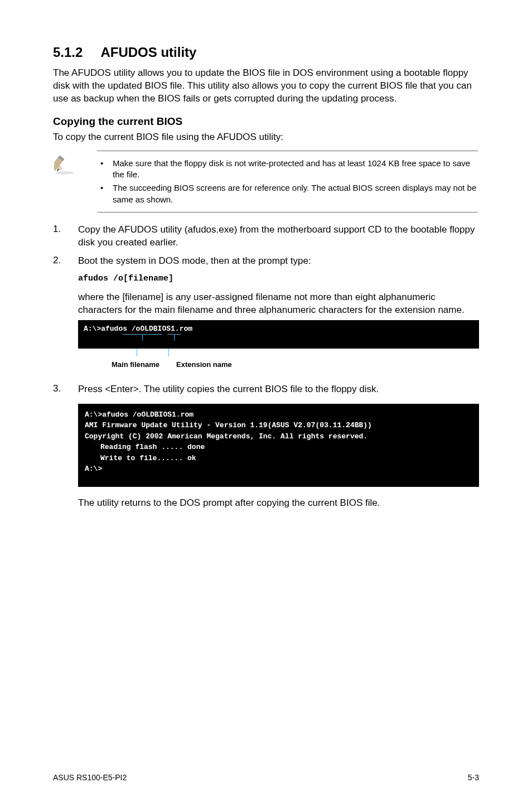  Describe the element at coordinates (279, 304) in the screenshot. I see `step-tail-text: where the [filename] is any user-assigne…` at that location.